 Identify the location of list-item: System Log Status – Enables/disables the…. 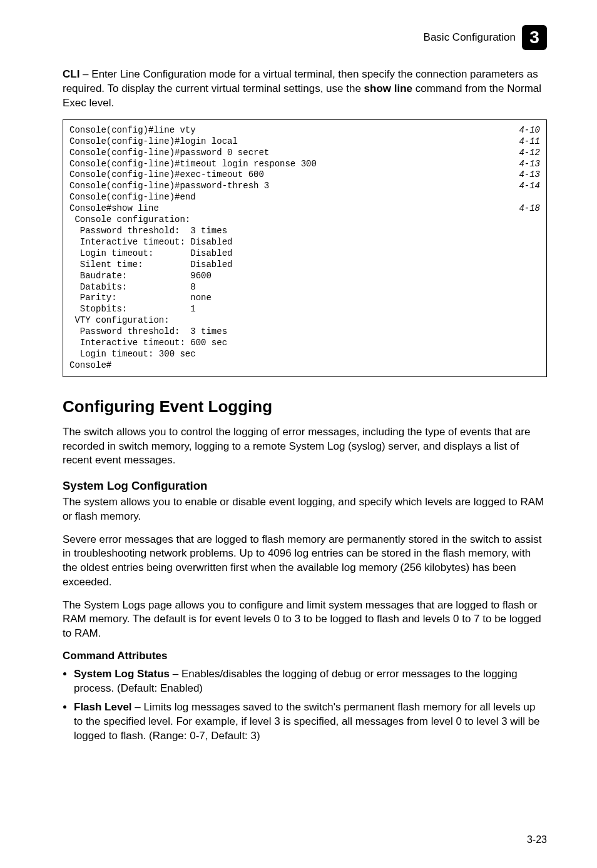
(310, 682).